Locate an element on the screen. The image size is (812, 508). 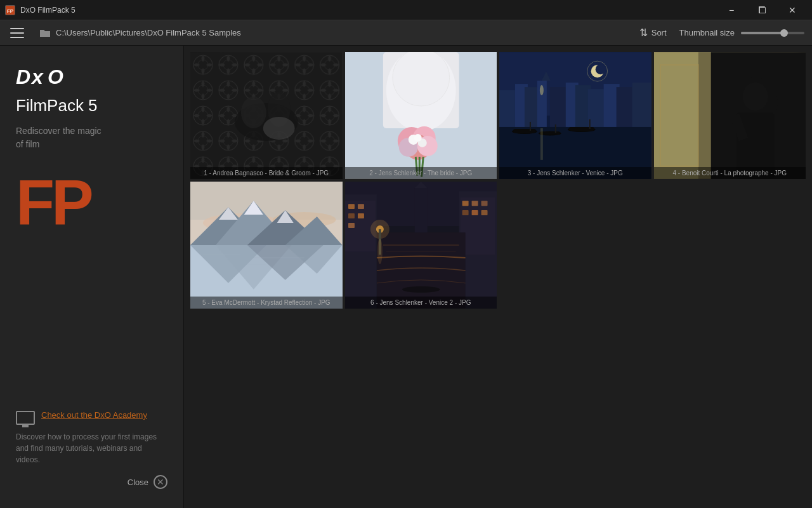
photo-cell-6: 6 - Jens Schlenker - Venice 2 - JPG is located at coordinates (421, 245).